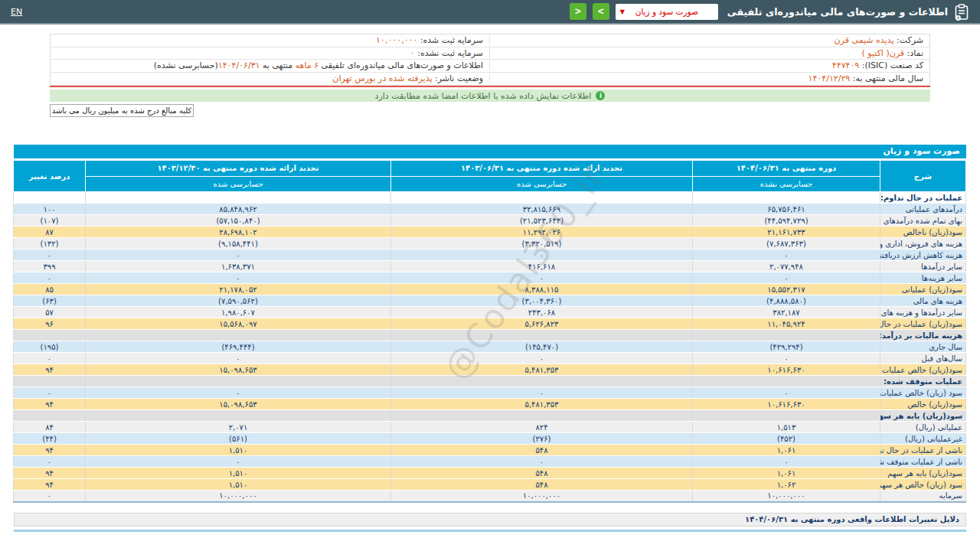 The height and width of the screenshot is (551, 980). I want to click on row-label: هزینه کاهش ارزش دریافتنی ها (هزینه استثن…, so click(923, 256).